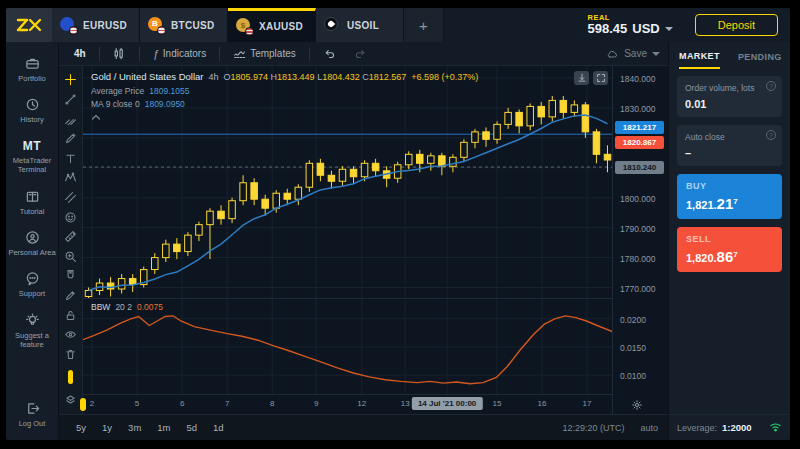  I want to click on price-axis-label: 1790.000, so click(638, 229).